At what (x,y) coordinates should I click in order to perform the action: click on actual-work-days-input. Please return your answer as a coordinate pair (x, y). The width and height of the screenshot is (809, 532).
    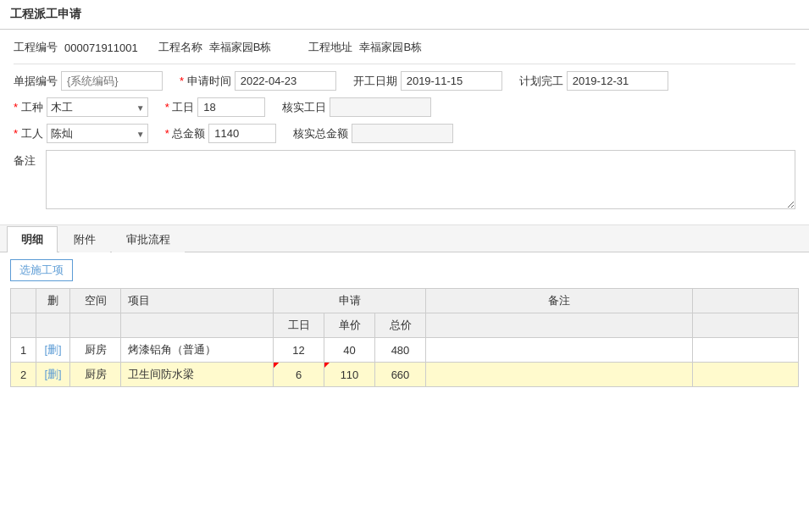
    Looking at the image, I should click on (380, 107).